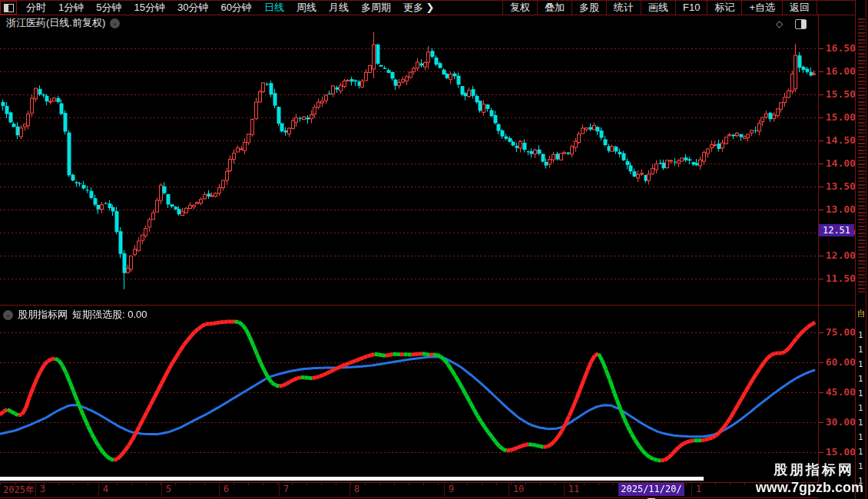  What do you see at coordinates (840, 48) in the screenshot?
I see `price-label: 16.50` at bounding box center [840, 48].